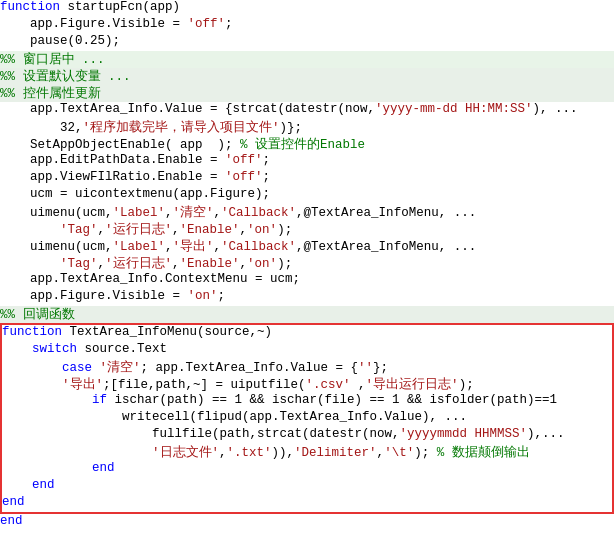 This screenshot has width=614, height=557. I want to click on code-line-24: if ischar(path) == 1 && ischar(file) == …, so click(307, 402).